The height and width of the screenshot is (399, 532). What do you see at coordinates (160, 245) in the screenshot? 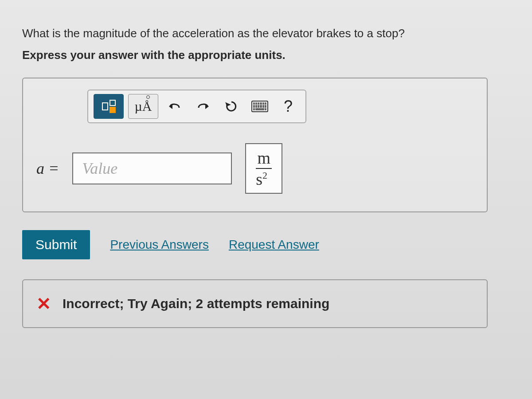
I see `previous-answers-link: Previous Answers` at bounding box center [160, 245].